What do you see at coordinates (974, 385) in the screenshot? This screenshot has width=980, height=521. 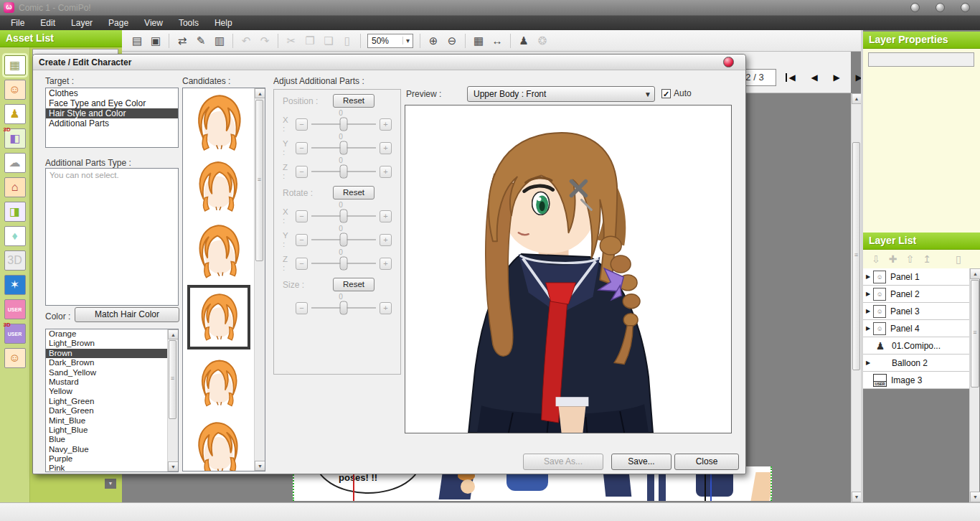 I see `layer-list-scrollbar: ▲ ▼` at bounding box center [974, 385].